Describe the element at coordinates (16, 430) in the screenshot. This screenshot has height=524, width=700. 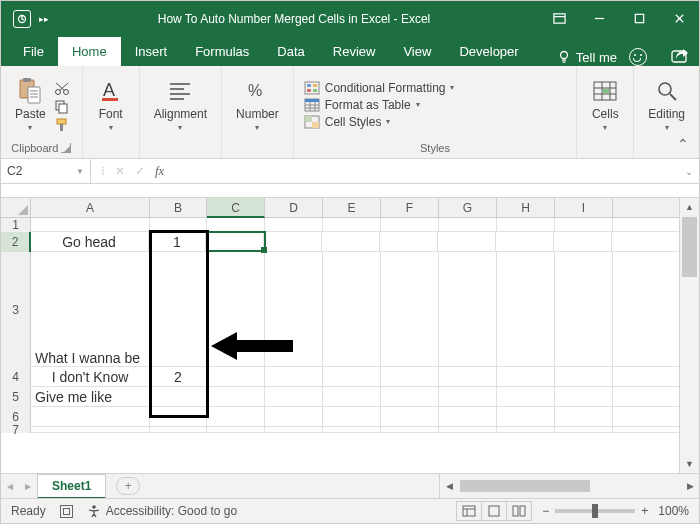
I see `row-header: 7` at that location.